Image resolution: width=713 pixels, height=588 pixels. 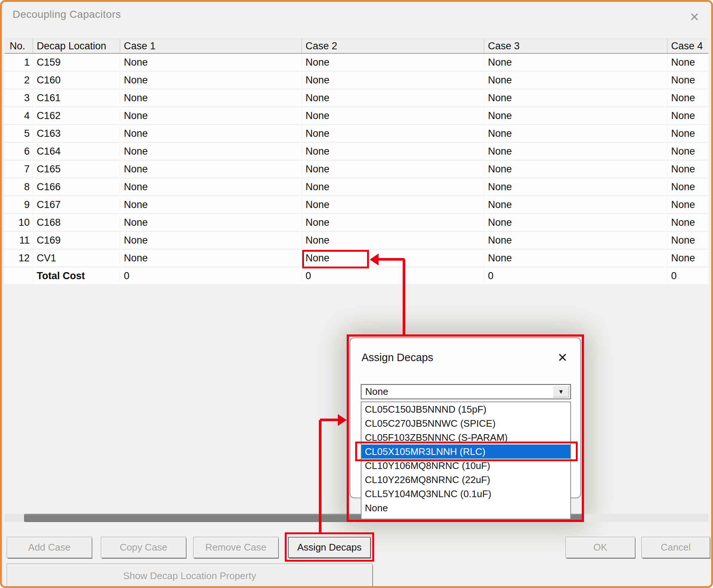 I want to click on column-header-case3: Case 3, so click(x=575, y=46).